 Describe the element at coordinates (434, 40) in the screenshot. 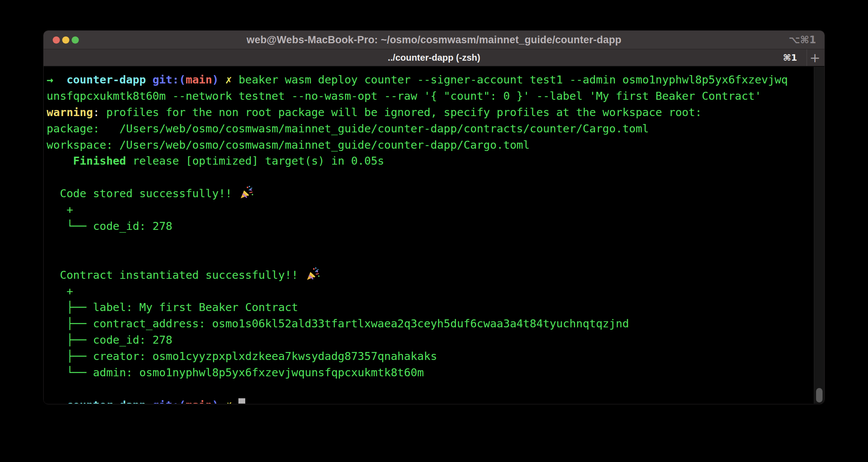

I see `window-title: web@Webs-MacBook-Pro: ~/osmo/cosmwasm/ma…` at that location.